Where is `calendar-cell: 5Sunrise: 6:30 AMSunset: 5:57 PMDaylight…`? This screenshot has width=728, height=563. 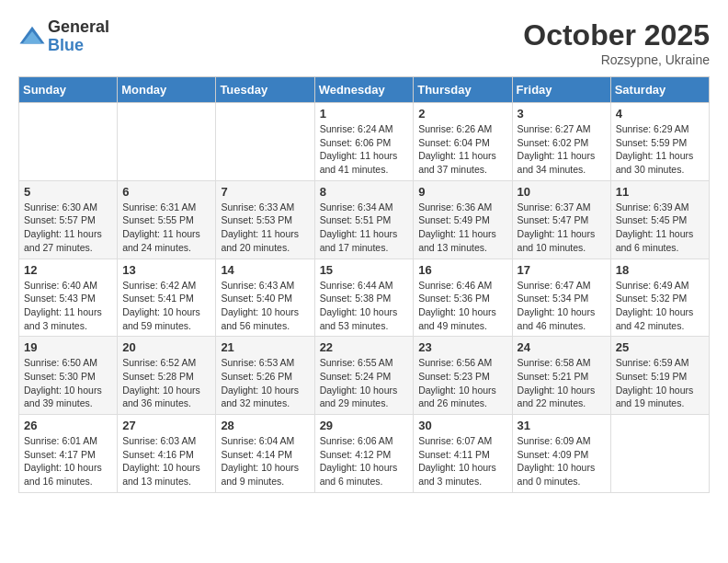
calendar-cell: 5Sunrise: 6:30 AMSunset: 5:57 PMDaylight… is located at coordinates (68, 219).